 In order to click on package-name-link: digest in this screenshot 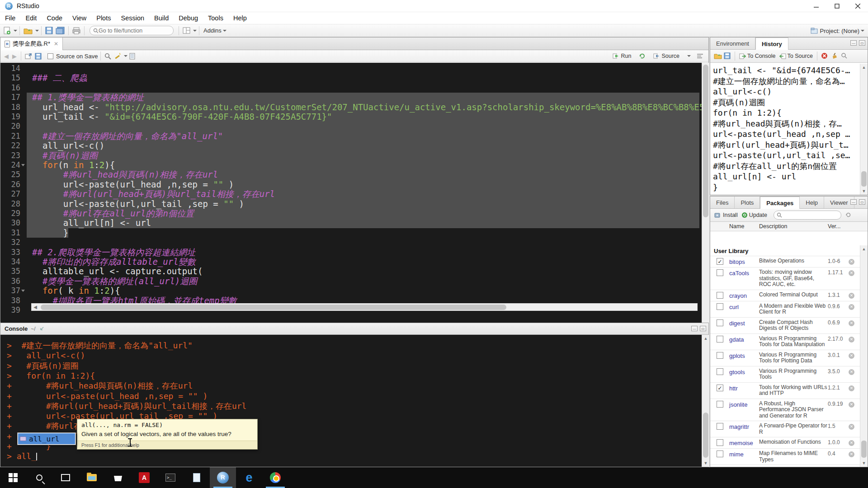, I will do `click(744, 325)`.